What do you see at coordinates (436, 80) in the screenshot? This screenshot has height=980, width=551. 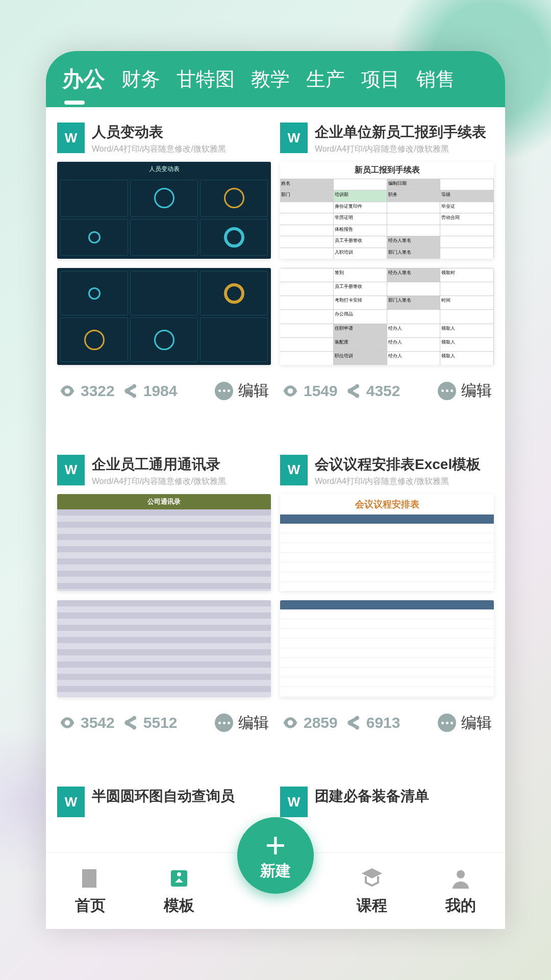 I see `tab-sales: 销售` at bounding box center [436, 80].